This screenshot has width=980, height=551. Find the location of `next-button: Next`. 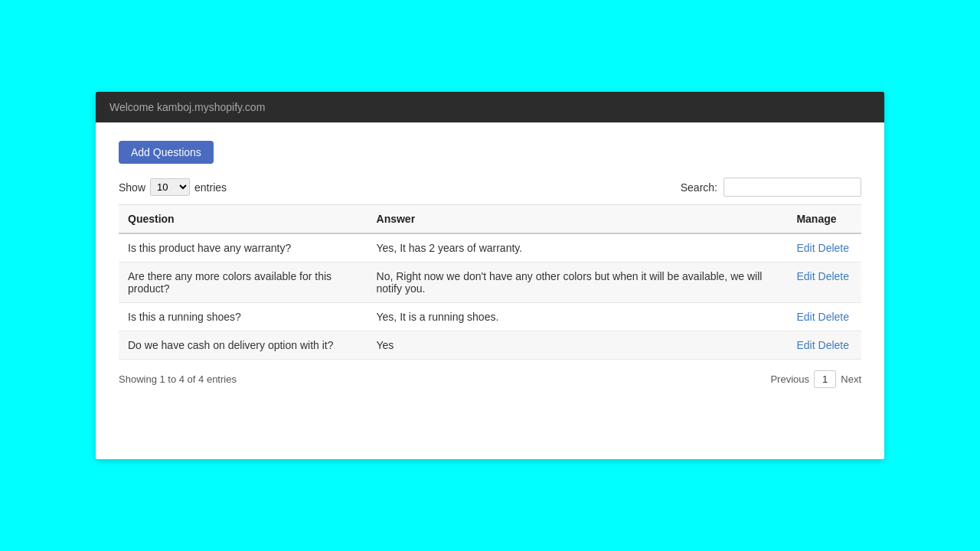

next-button: Next is located at coordinates (851, 380).